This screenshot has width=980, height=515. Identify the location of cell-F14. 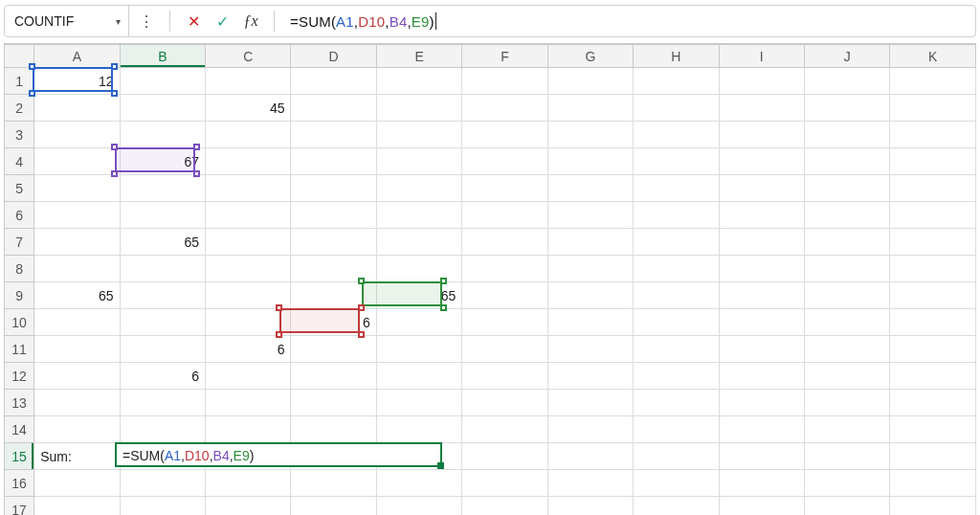
(505, 430).